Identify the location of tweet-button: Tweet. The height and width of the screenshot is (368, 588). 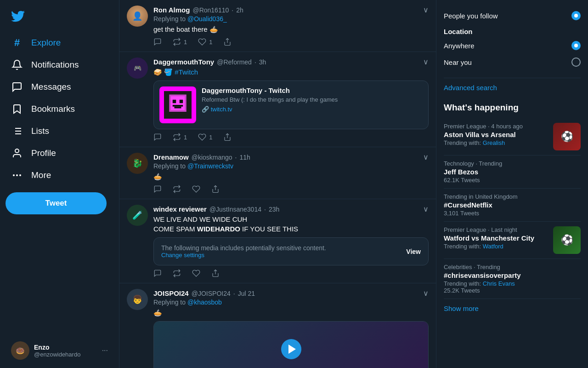
(56, 203).